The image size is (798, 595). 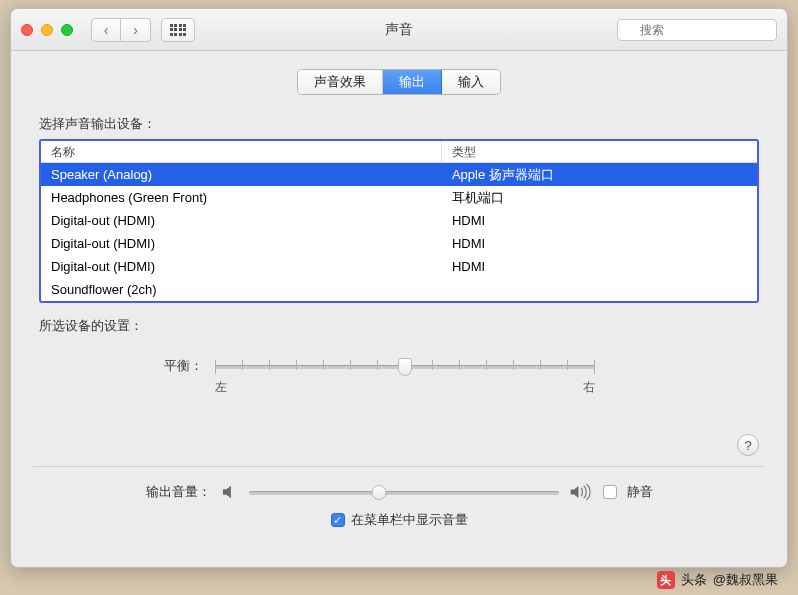 I want to click on show-all-button, so click(x=178, y=30).